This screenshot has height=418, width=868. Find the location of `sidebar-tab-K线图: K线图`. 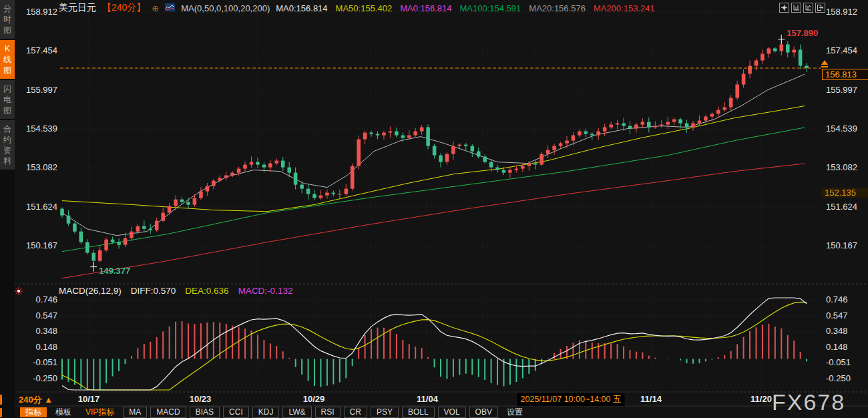

sidebar-tab-K线图: K线图 is located at coordinates (7, 59).